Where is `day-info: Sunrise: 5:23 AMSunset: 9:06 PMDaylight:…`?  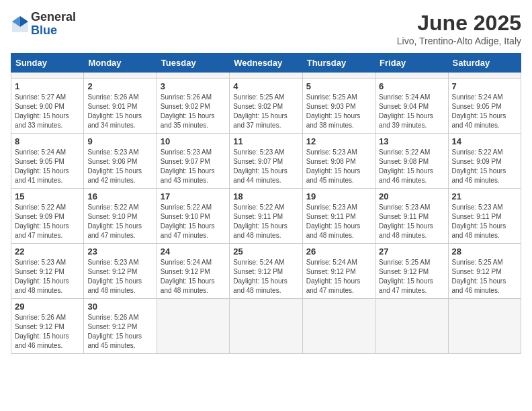 day-info: Sunrise: 5:23 AMSunset: 9:06 PMDaylight:… is located at coordinates (120, 167).